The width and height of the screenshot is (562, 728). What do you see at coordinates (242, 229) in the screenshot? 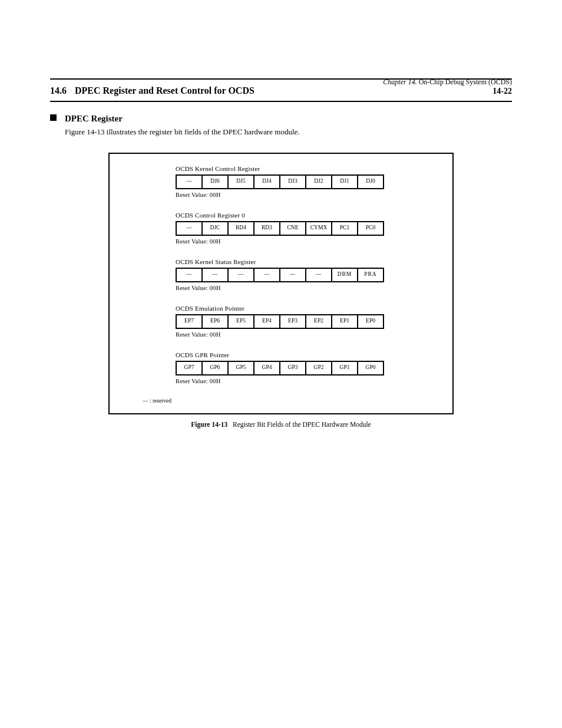
I see `register-cell: RD4` at bounding box center [242, 229].